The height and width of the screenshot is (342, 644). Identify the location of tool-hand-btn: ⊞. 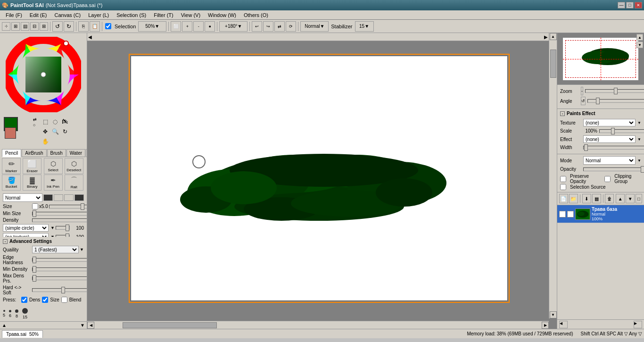
(16, 26).